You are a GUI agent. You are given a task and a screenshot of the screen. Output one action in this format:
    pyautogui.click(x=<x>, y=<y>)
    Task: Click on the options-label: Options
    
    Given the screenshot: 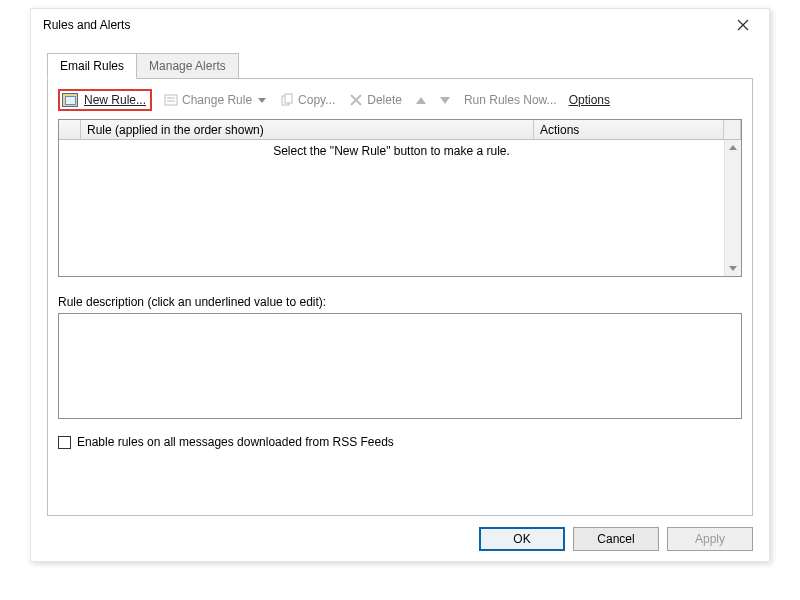 What is the action you would take?
    pyautogui.click(x=590, y=100)
    